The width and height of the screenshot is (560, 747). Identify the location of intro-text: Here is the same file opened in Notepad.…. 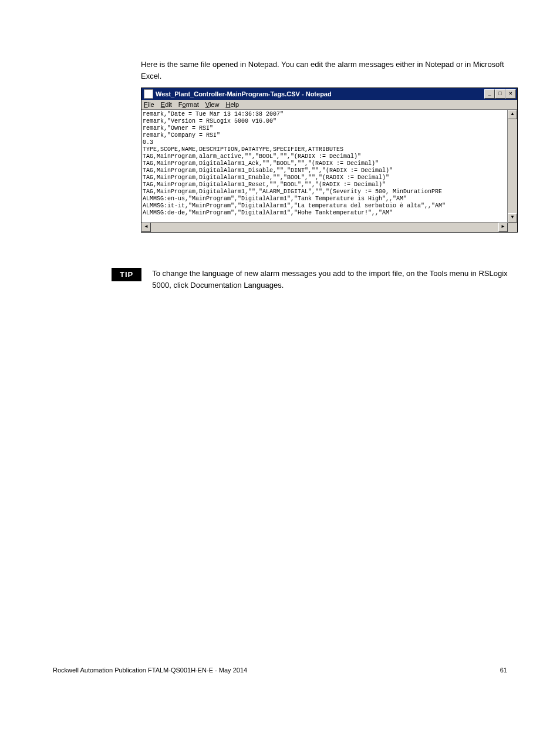
(327, 70).